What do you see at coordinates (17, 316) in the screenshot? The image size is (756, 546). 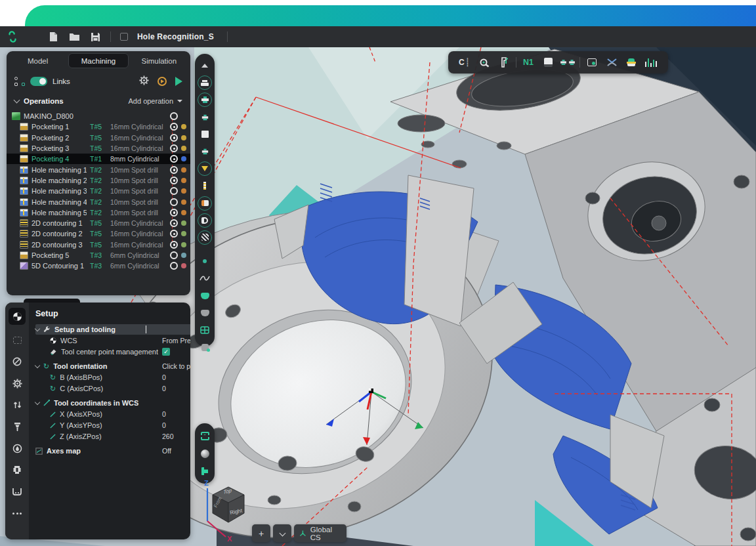 I see `wcs-section-icon` at bounding box center [17, 316].